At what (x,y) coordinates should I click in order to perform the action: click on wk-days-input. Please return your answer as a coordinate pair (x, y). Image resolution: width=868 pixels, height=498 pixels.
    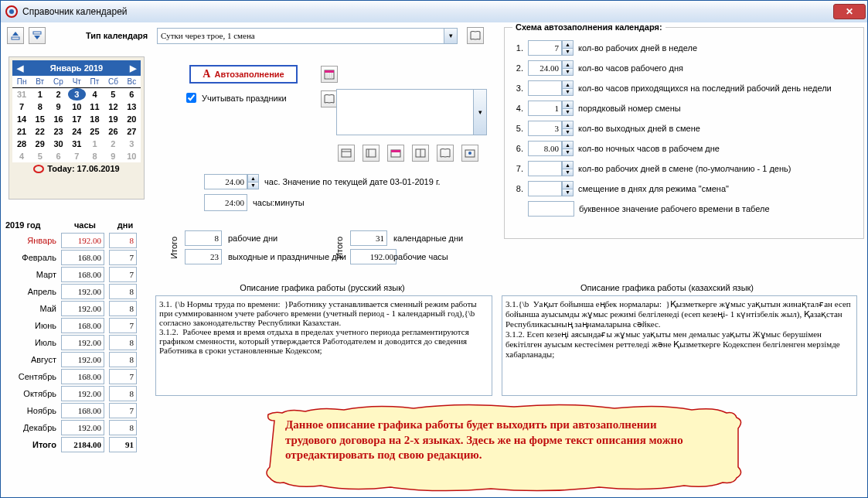
    Looking at the image, I should click on (203, 257).